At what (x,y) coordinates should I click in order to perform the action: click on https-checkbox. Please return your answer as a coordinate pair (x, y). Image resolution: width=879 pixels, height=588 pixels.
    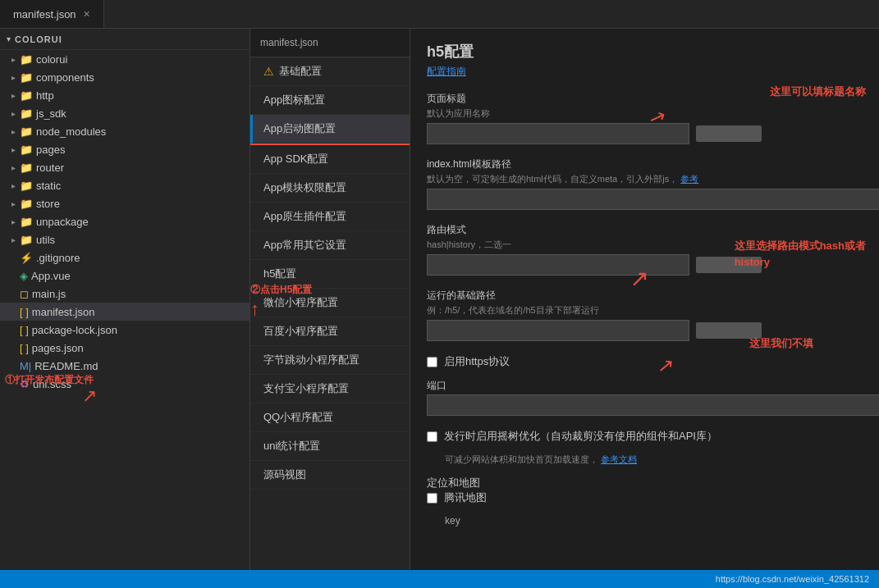
    Looking at the image, I should click on (432, 362).